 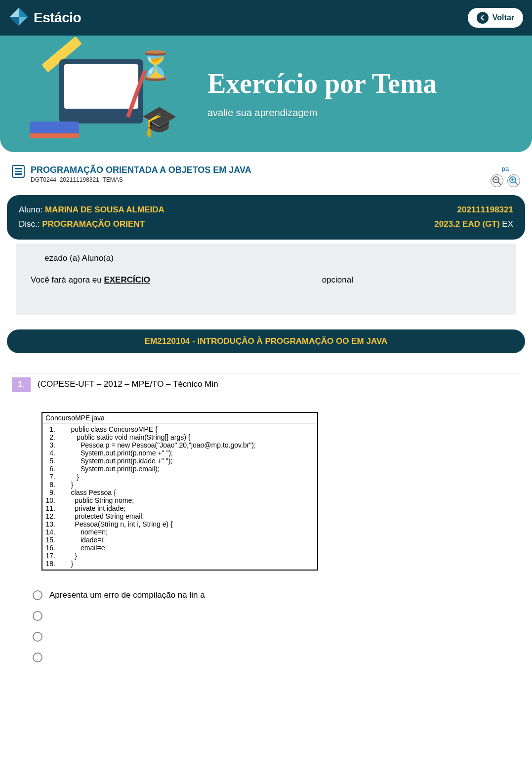 I want to click on code-line: 15. idade=i;, so click(x=180, y=540).